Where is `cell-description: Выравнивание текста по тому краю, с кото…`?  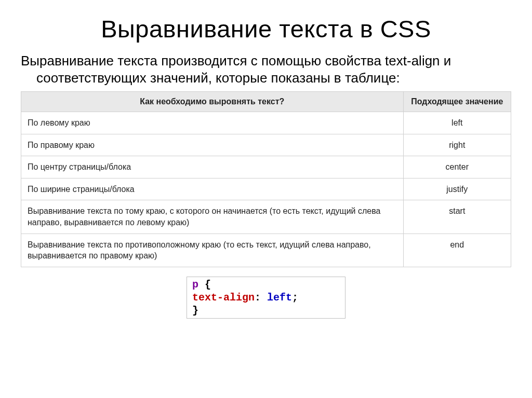 cell-description: Выравнивание текста по тому краю, с кото… is located at coordinates (212, 217).